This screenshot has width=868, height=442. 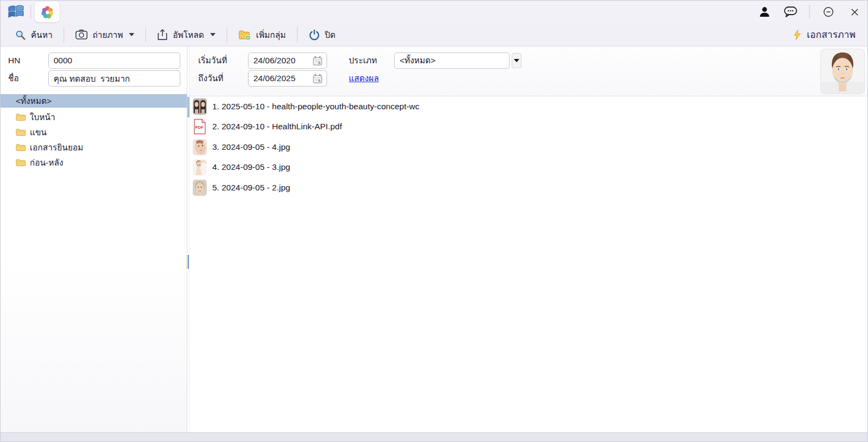 I want to click on close-button, so click(x=854, y=12).